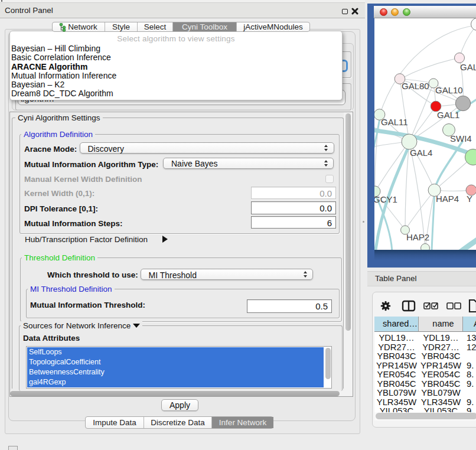 This screenshot has width=476, height=450. I want to click on svg-text: GAL11, so click(395, 122).